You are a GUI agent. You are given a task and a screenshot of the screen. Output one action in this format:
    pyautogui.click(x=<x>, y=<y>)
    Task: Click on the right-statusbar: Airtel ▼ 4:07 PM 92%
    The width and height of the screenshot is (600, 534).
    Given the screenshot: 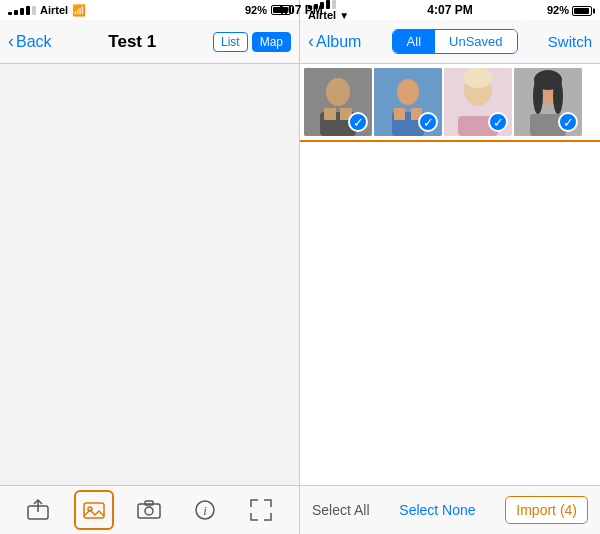 What is the action you would take?
    pyautogui.click(x=450, y=10)
    